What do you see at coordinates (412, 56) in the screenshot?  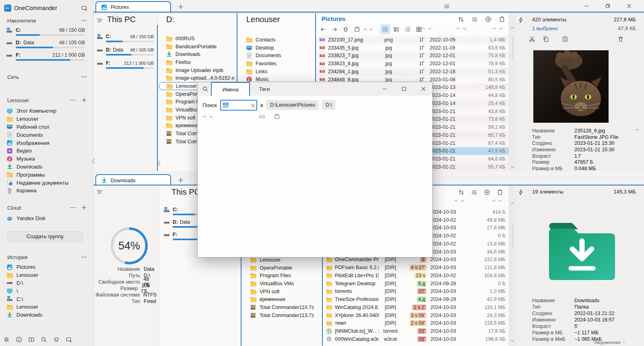 I see `file-row: 233823_7.jpg jpg 1Г 2022-12-01 75,8 КБ` at bounding box center [412, 56].